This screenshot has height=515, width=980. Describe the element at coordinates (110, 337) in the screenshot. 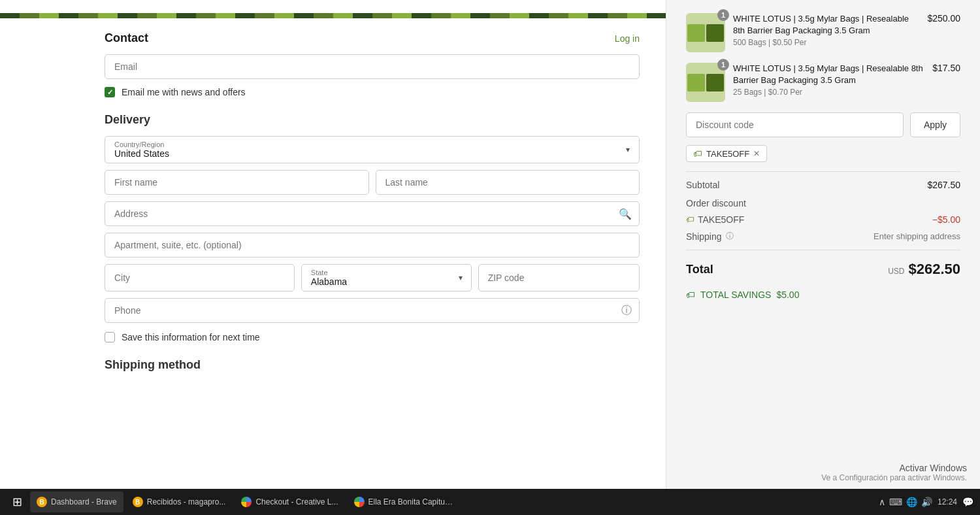

I see `save-info-checkbox` at that location.